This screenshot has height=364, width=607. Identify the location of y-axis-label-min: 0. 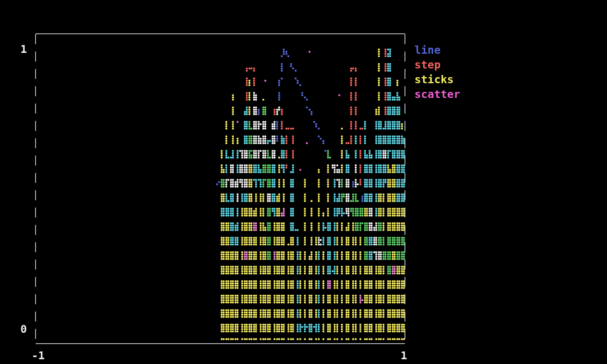
(20, 329).